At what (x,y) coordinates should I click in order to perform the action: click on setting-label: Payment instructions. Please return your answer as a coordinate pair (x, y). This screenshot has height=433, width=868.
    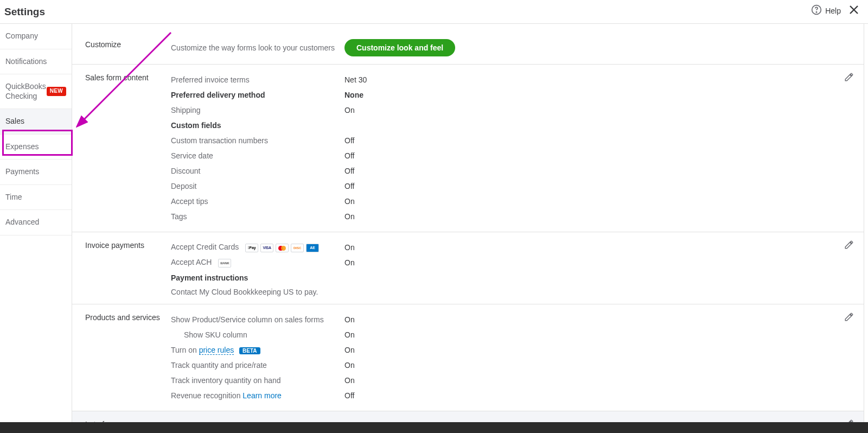
    Looking at the image, I should click on (258, 278).